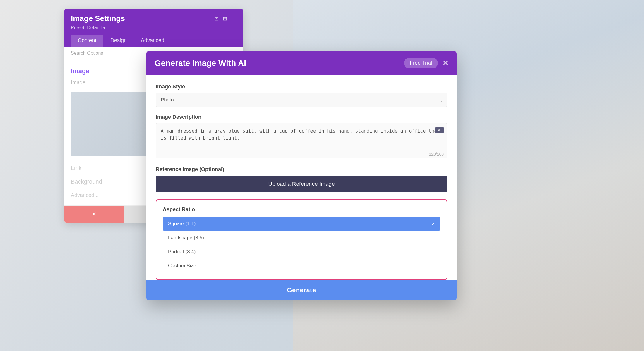 The height and width of the screenshot is (351, 644). Describe the element at coordinates (302, 252) in the screenshot. I see `aspect-ratio-option-portrait: Portrait (3:4)` at that location.